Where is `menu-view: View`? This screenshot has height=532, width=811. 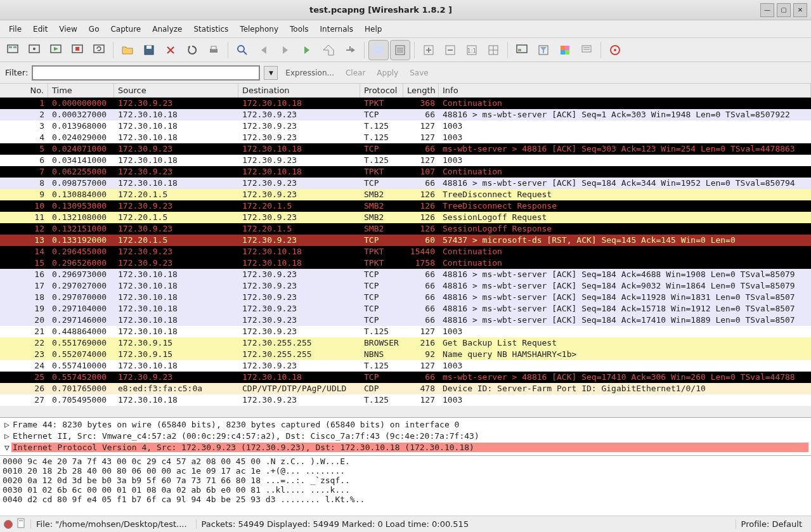 menu-view: View is located at coordinates (68, 29).